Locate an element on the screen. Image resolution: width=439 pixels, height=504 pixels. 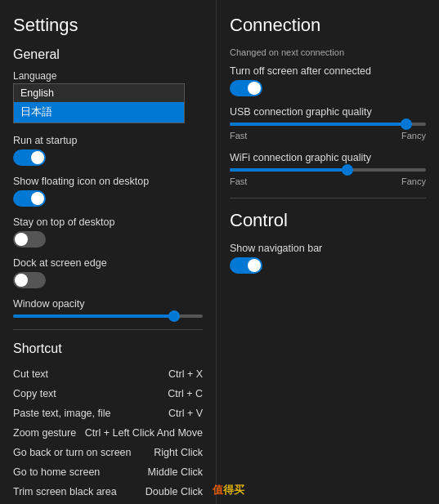
stay-on-top-knob is located at coordinates (21, 239).